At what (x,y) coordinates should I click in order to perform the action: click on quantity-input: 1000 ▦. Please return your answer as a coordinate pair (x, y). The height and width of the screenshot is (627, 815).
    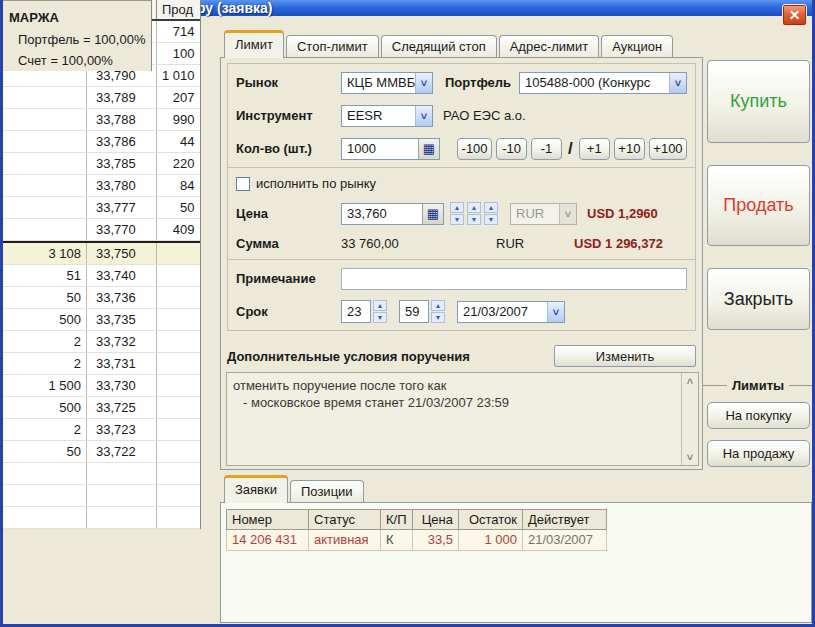
    Looking at the image, I should click on (390, 149).